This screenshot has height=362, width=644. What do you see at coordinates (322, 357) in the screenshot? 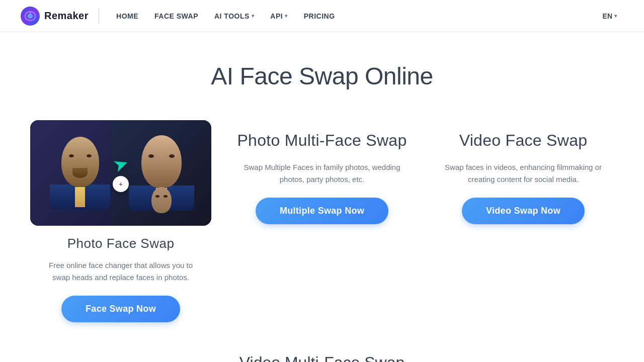
I see `bottom-partial-row: Video Multi-Face Swap` at bounding box center [322, 357].